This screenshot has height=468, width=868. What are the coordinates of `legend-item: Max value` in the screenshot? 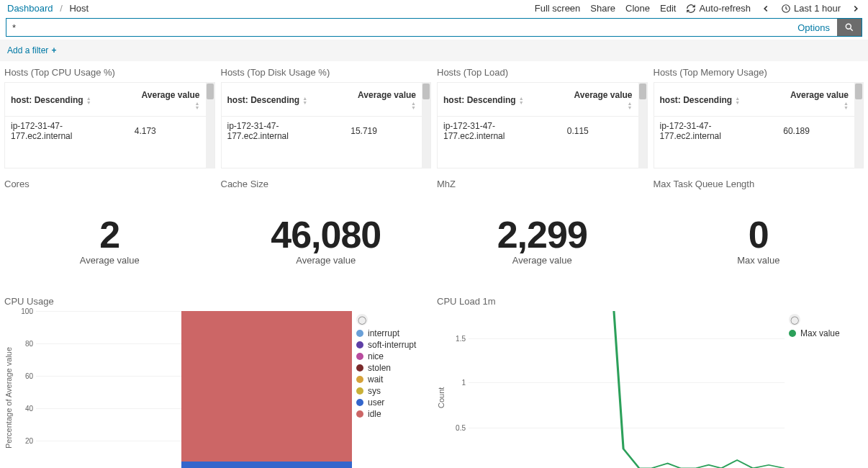 It's located at (826, 333).